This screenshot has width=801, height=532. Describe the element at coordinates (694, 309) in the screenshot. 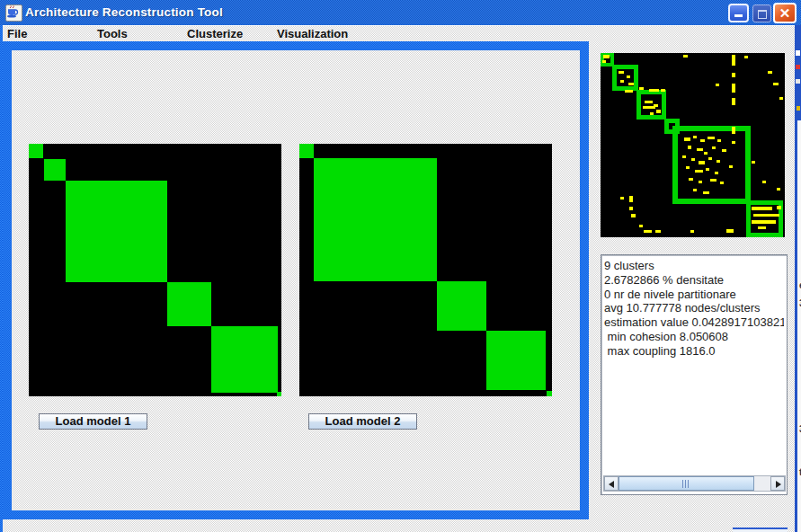

I see `stats-text: 9 clusters 2.6782866 % densitate 0 nr de…` at that location.